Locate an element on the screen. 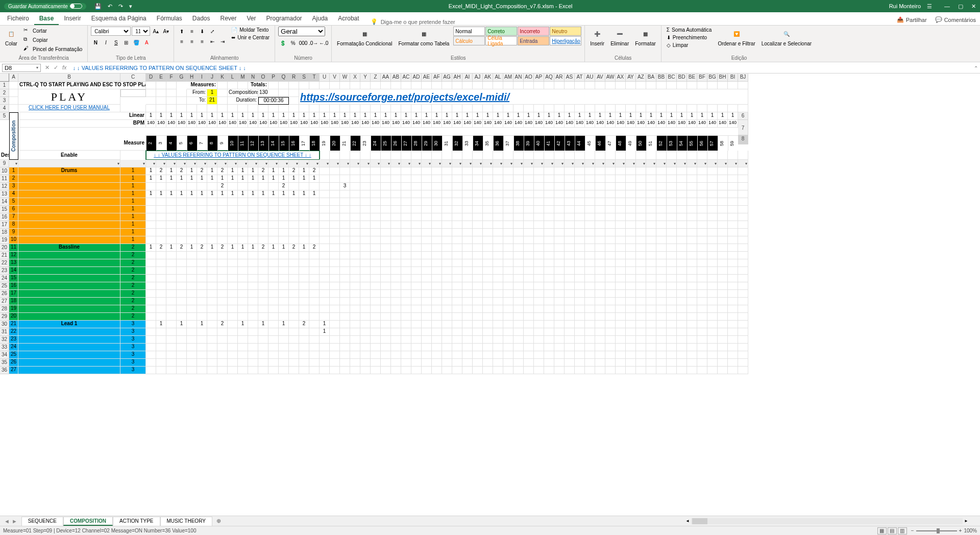 This screenshot has width=980, height=535. filter-button is located at coordinates (355, 163).